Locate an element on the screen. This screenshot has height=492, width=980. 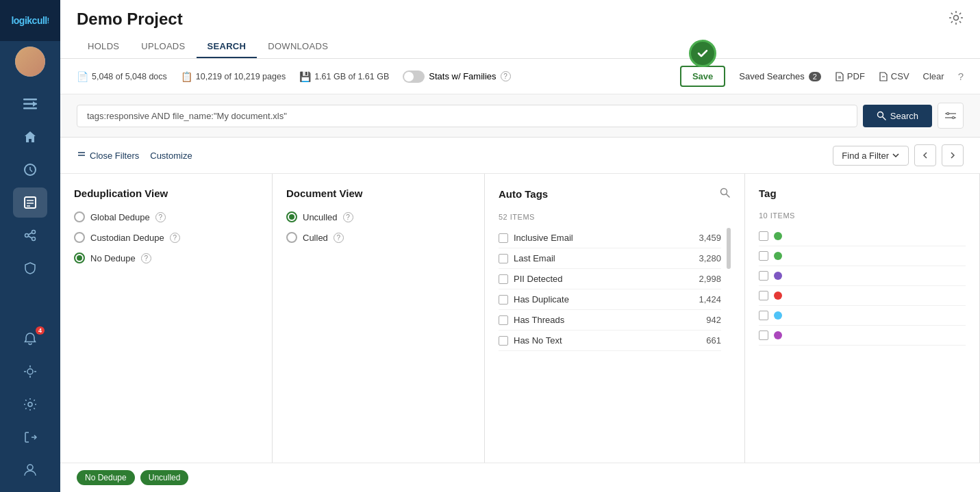
page-title: Demo Project is located at coordinates (130, 19).